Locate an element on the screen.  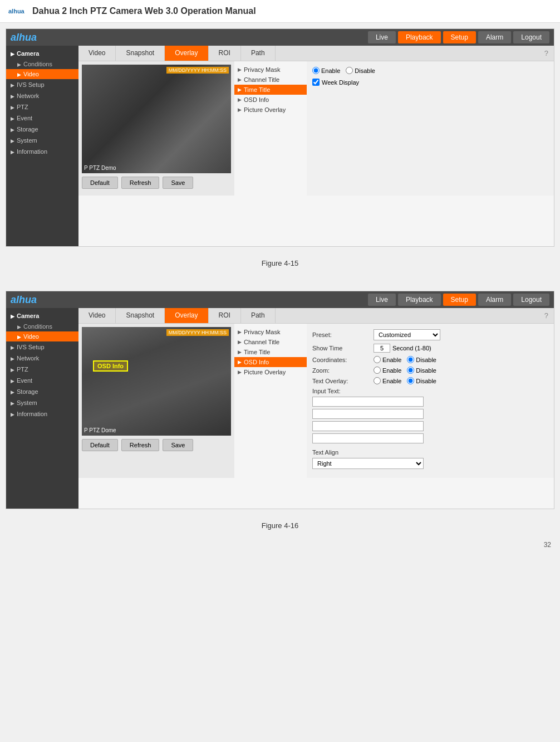
text-overlay-radio-group: Enable Disable is located at coordinates (405, 381).